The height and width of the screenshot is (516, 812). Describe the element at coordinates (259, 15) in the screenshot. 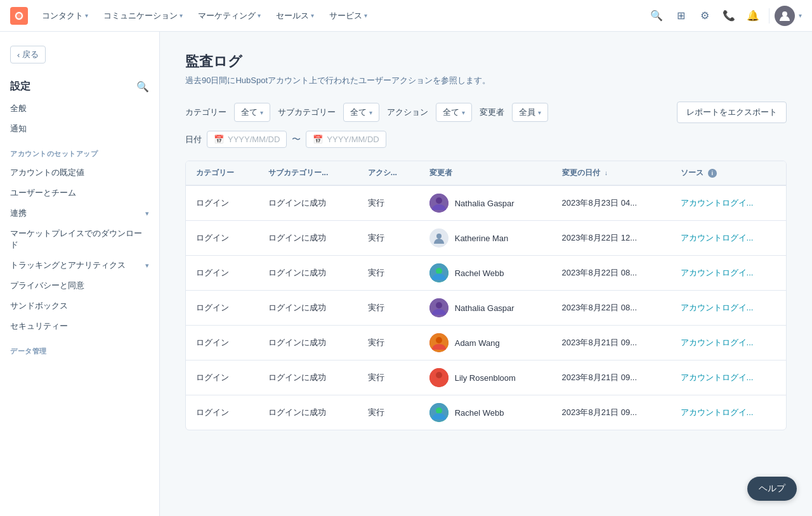

I see `nav-marketing-chevron: ▾` at that location.